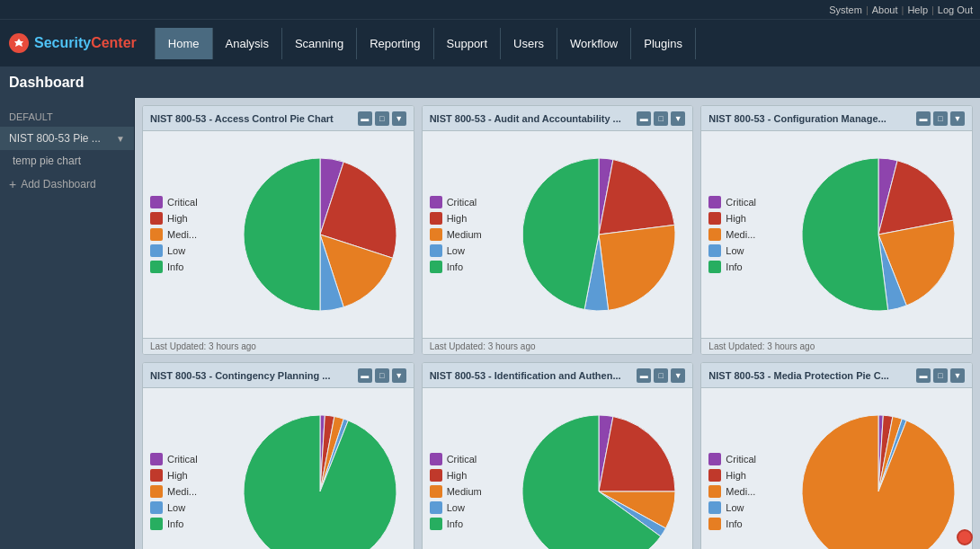 This screenshot has width=980, height=549. Describe the element at coordinates (175, 524) in the screenshot. I see `legend-label: Info` at that location.